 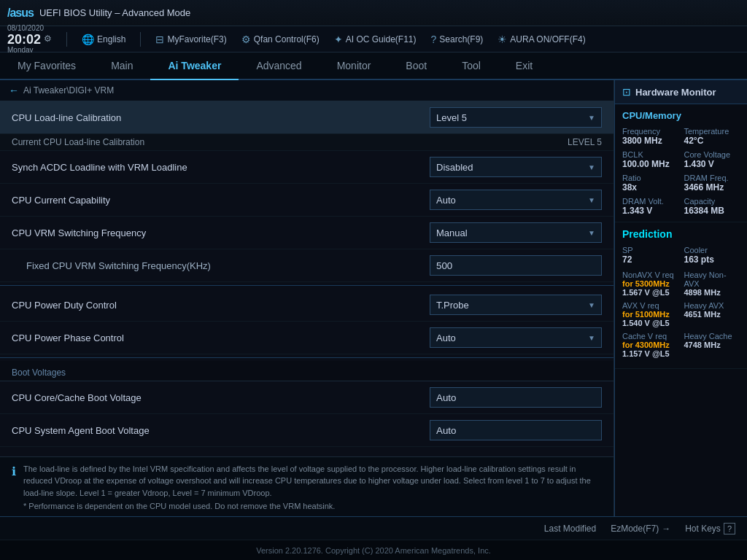 What do you see at coordinates (306, 143) in the screenshot?
I see `current-loadline-row: Current CPU Load-line Calibration LEVEL …` at bounding box center [306, 143].